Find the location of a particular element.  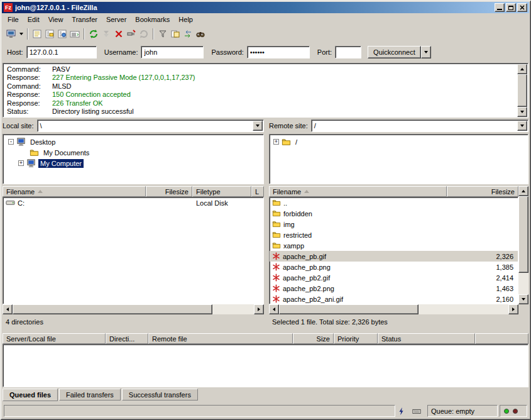

menu-transfer: Transfer is located at coordinates (84, 19).